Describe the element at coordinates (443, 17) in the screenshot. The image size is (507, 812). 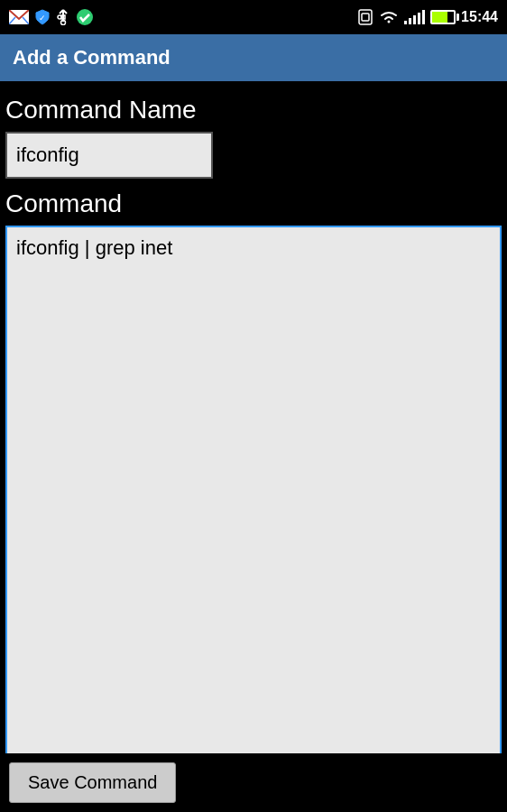
I see `battery-icon` at that location.